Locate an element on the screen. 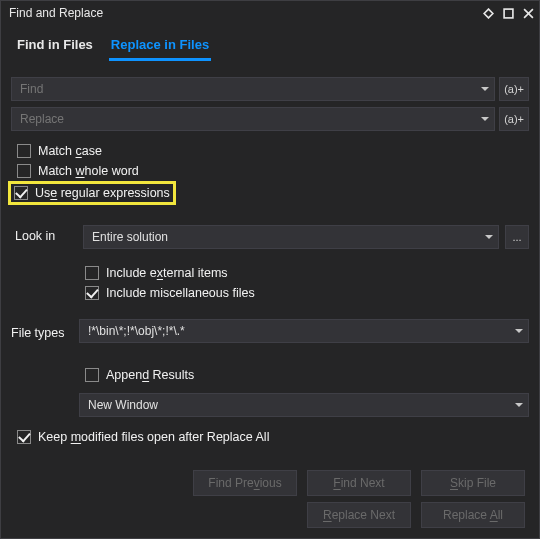  results-target-value: New Window is located at coordinates (123, 405).